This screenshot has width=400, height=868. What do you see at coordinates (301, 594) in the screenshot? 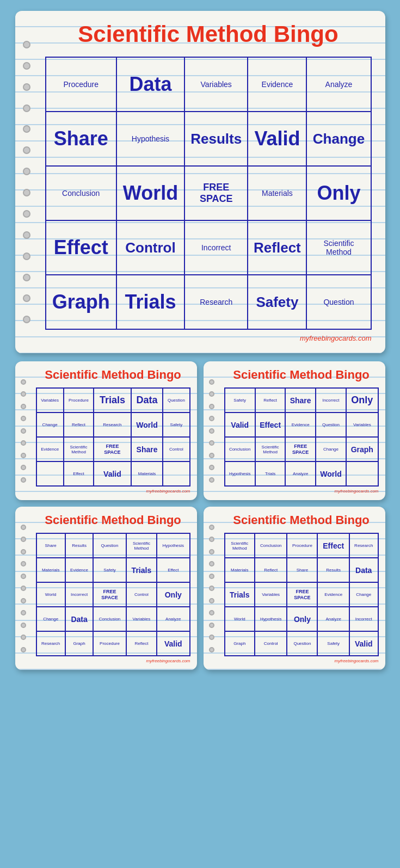
I see `card5-grid: ScientificMethod Conclusion Procedure Ef…` at bounding box center [301, 594].